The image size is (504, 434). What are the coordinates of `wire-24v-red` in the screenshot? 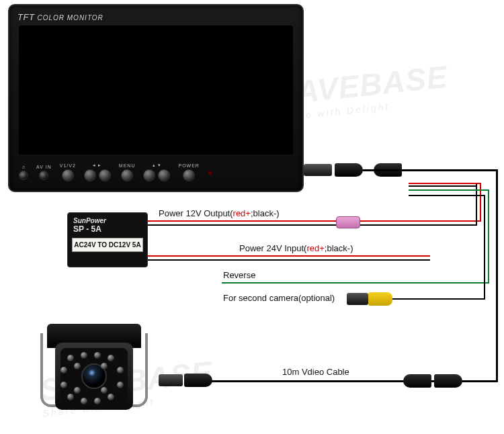 It's located at (289, 256).